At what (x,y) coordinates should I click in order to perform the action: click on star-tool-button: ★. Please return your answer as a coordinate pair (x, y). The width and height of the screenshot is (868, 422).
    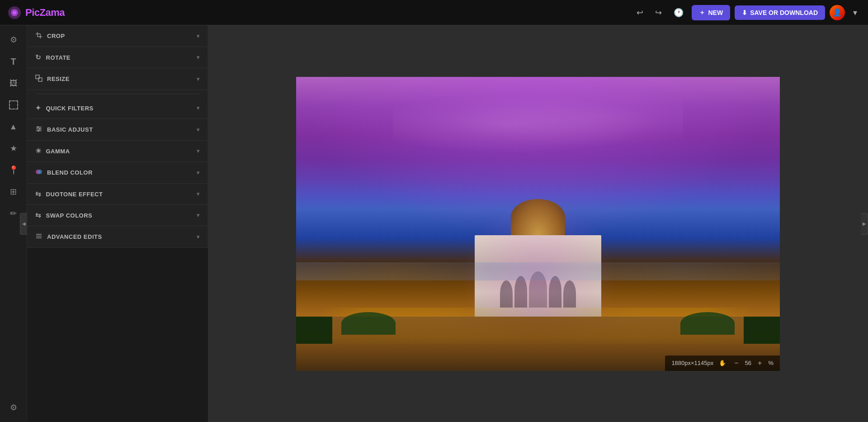
    Looking at the image, I should click on (14, 148).